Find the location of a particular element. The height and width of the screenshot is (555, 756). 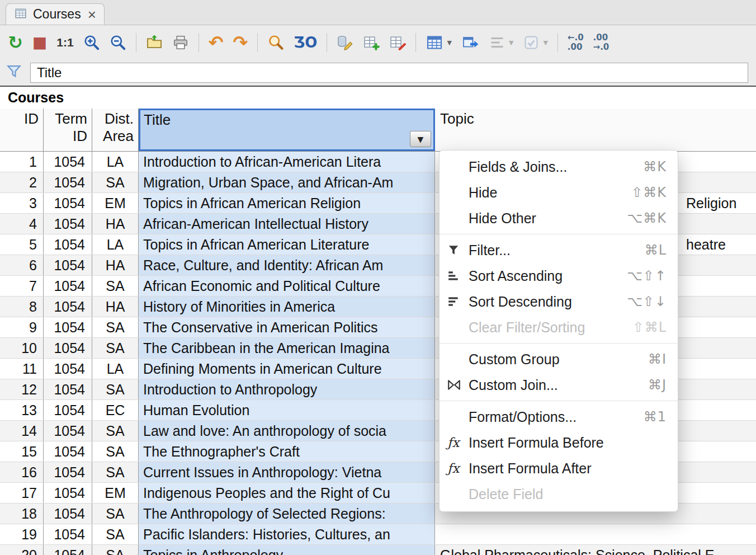

cell-title: Introduction to African-American Litera is located at coordinates (287, 162).